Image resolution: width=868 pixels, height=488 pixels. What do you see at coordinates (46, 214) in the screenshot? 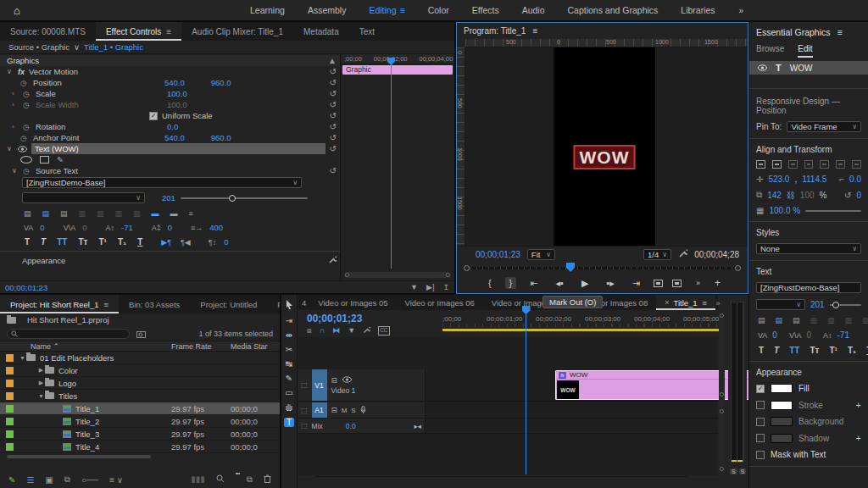
I see `align-center-icon: ▤` at bounding box center [46, 214].